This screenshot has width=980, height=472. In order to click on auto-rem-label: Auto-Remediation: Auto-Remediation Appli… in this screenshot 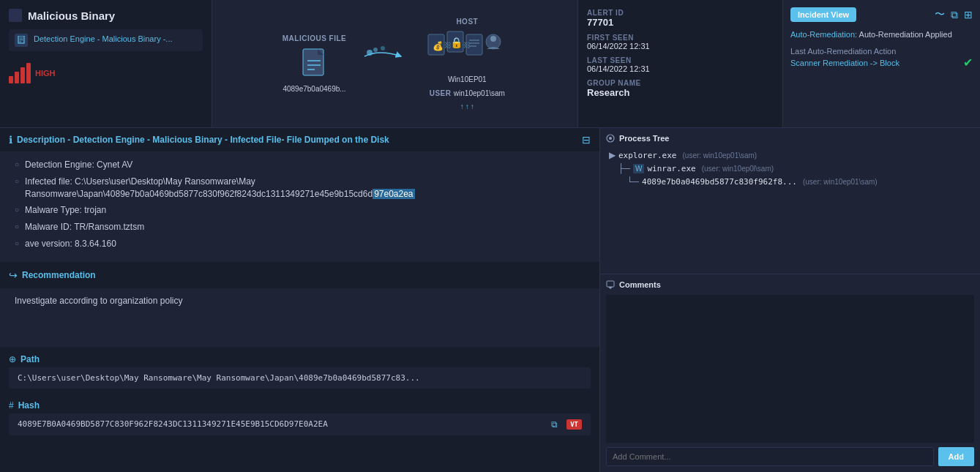, I will do `click(871, 34)`.